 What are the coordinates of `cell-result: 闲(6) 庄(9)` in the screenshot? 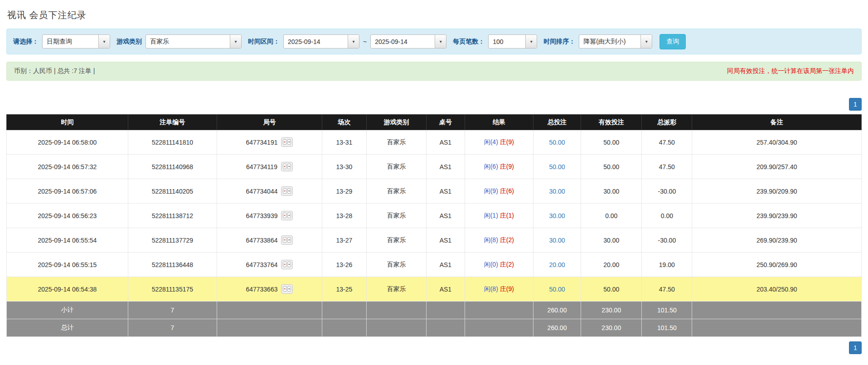 It's located at (499, 167).